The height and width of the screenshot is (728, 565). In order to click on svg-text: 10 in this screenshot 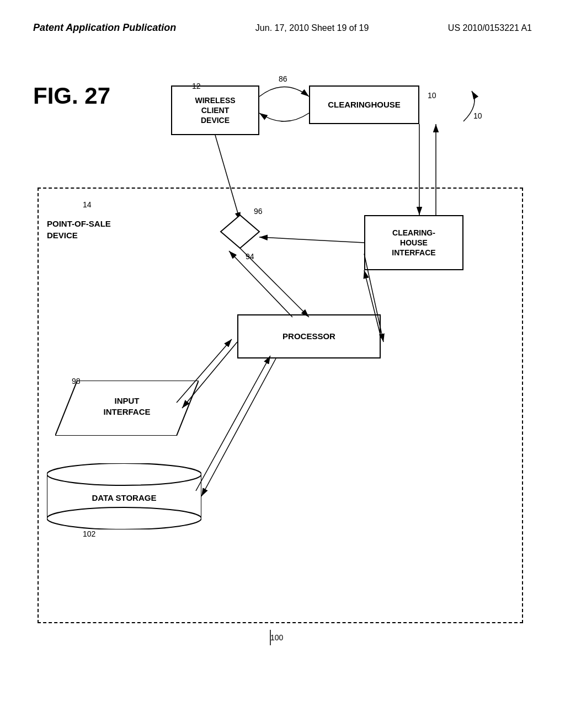, I will do `click(478, 116)`.